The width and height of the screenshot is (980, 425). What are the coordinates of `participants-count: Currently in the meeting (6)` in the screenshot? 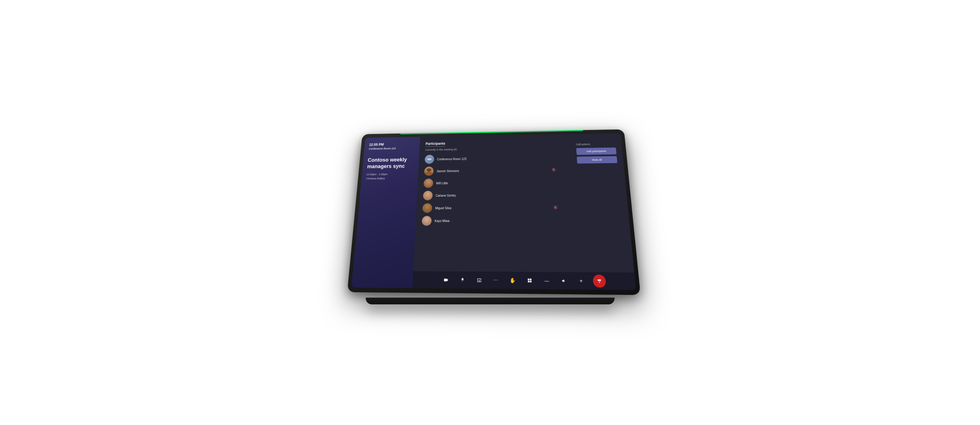 It's located at (496, 149).